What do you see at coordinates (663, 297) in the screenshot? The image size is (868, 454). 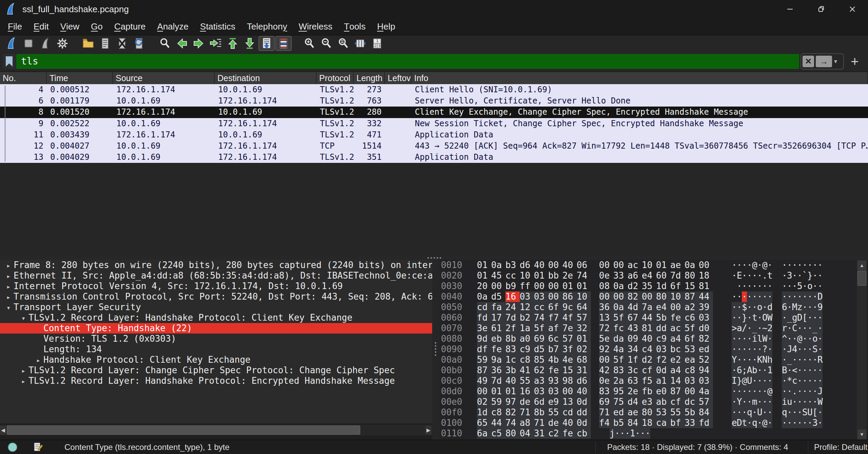 I see `hex-byte: 80` at bounding box center [663, 297].